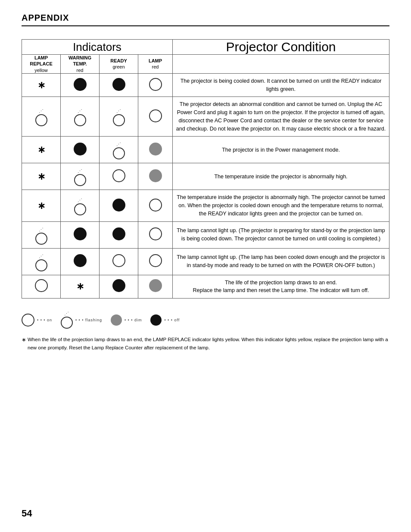 The height and width of the screenshot is (532, 411). Describe the element at coordinates (281, 117) in the screenshot. I see `condition-cell: The projector detects an abnormal condit…` at that location.